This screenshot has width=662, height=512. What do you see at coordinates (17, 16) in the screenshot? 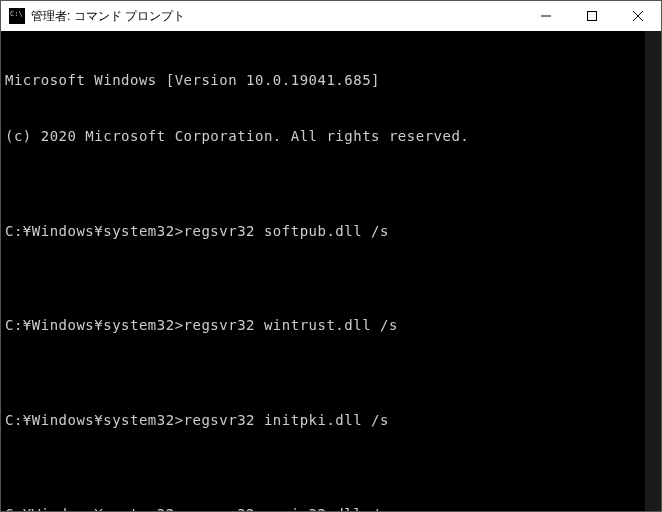
I see `cmd-icon` at bounding box center [17, 16].